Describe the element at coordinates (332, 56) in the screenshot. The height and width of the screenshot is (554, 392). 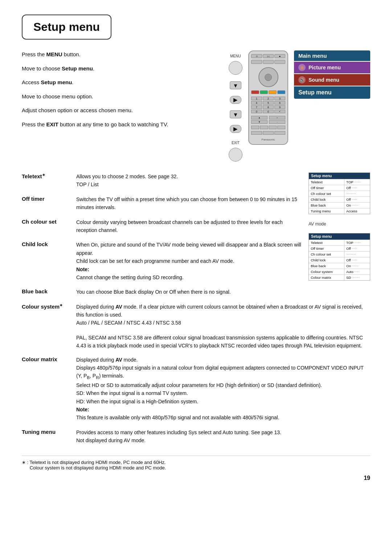
I see `main-menu-item: Main menu` at that location.